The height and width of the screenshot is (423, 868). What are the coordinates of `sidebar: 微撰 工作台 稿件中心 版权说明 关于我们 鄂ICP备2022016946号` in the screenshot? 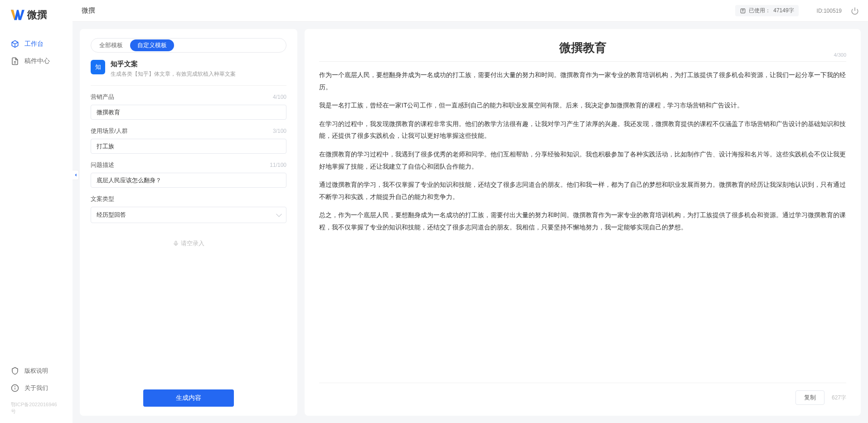 It's located at (36, 211).